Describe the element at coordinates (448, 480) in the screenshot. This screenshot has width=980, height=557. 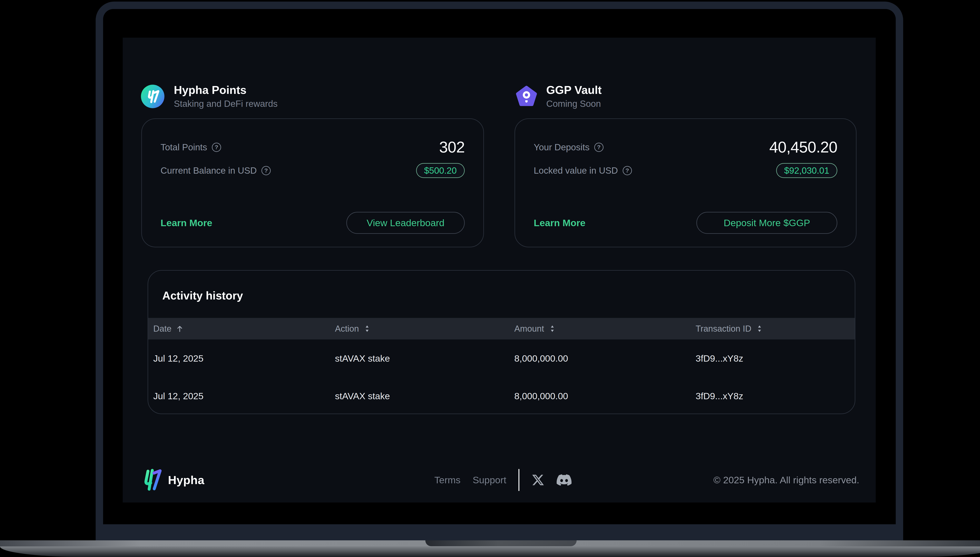
I see `terms-link: Terms` at that location.